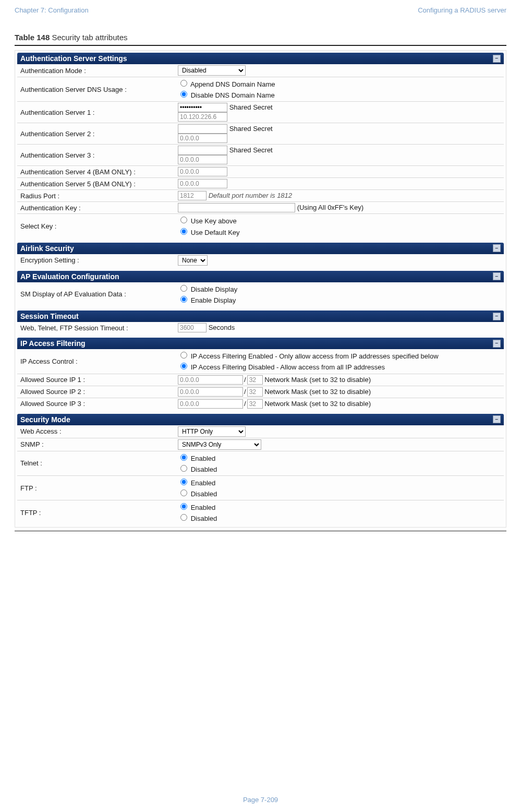  What do you see at coordinates (261, 277) in the screenshot?
I see `panel-header-ap-eval: AP Evaluation Configuration −` at bounding box center [261, 277].